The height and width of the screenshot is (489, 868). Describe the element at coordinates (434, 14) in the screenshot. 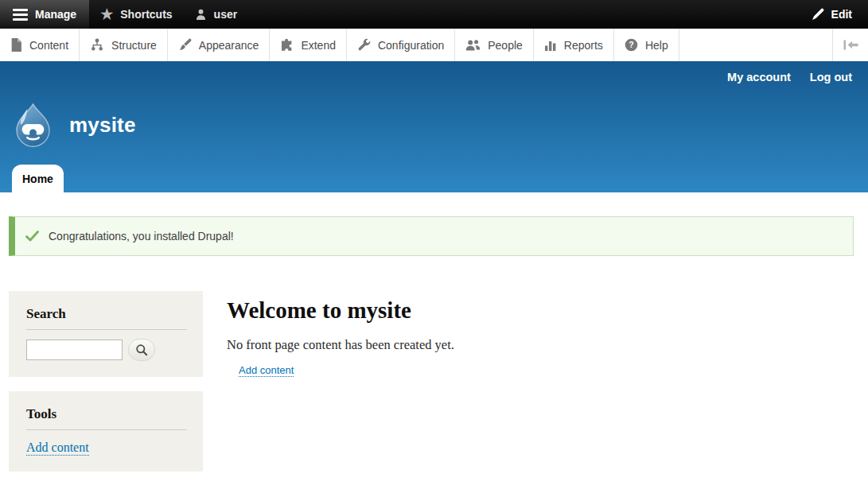

I see `admin-toolbar: Manage ★ Shortcuts user Edit` at that location.